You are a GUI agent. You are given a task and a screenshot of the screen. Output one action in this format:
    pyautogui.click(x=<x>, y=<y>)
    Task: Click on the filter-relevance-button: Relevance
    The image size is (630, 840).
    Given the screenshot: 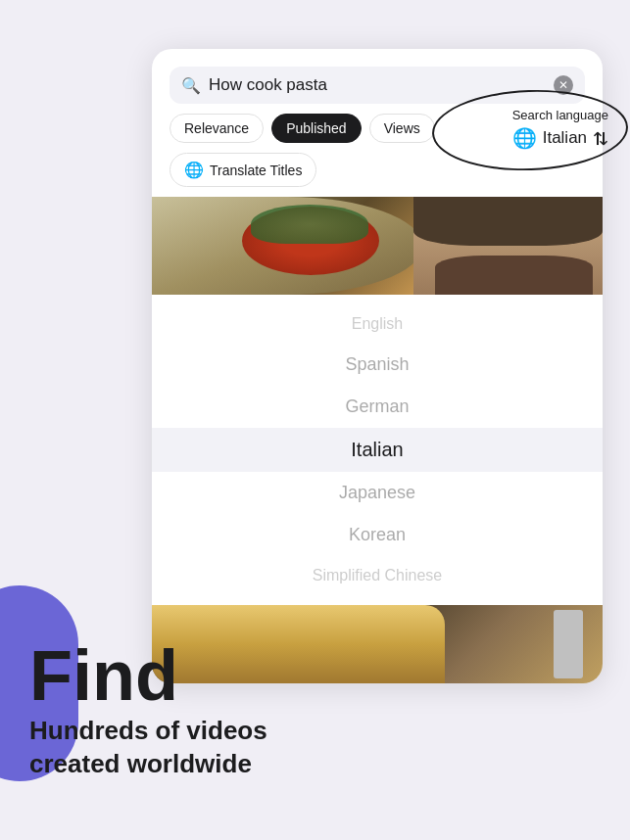 What is the action you would take?
    pyautogui.click(x=217, y=128)
    